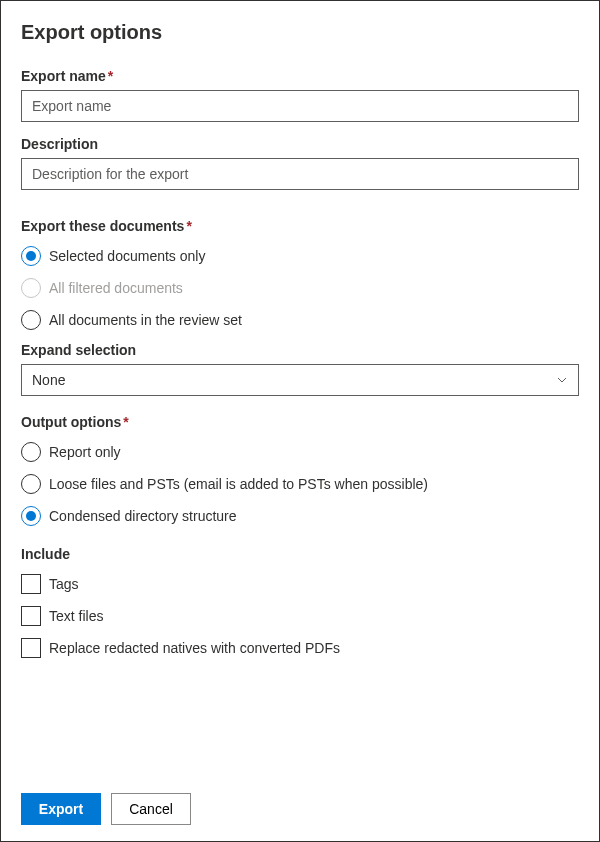  Describe the element at coordinates (300, 174) in the screenshot. I see `description-input` at that location.